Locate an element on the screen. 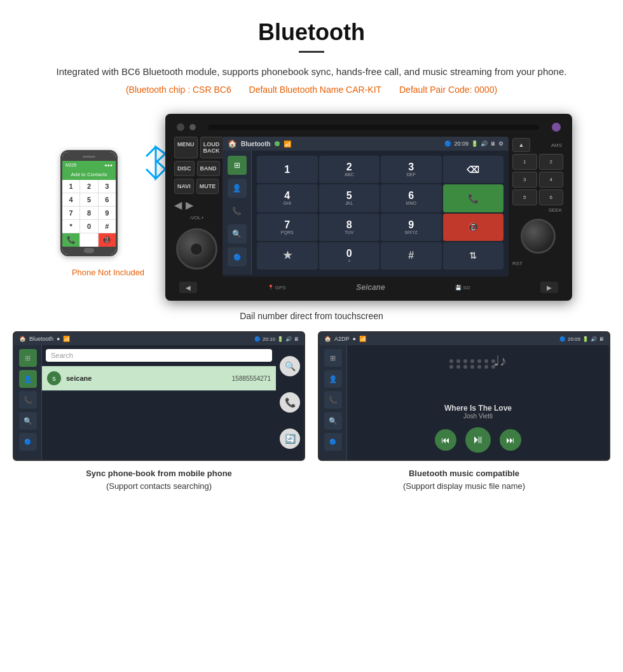 This screenshot has width=623, height=672. dial-key-9: 9WXYZ is located at coordinates (411, 228).